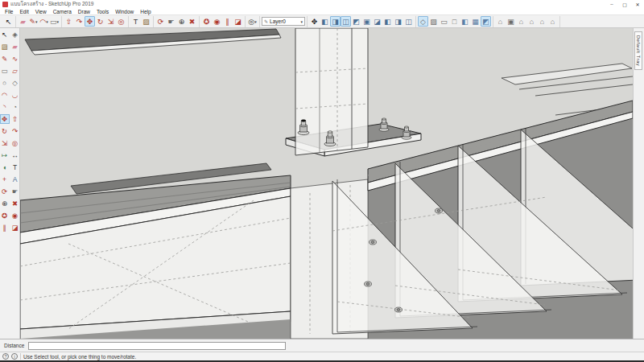  What do you see at coordinates (15, 107) in the screenshot?
I see `pie: ◔` at bounding box center [15, 107].